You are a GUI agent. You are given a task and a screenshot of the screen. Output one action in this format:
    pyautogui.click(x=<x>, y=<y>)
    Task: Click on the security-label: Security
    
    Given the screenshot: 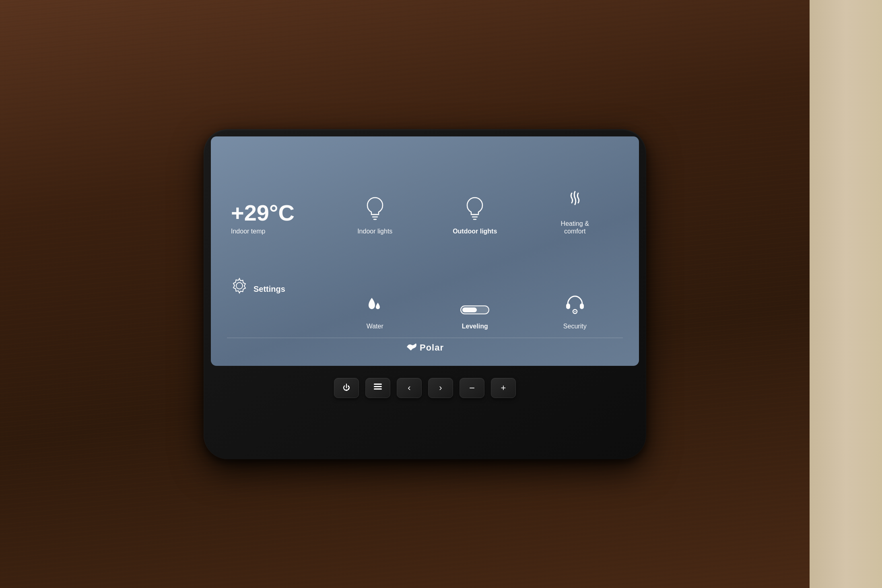 What is the action you would take?
    pyautogui.click(x=575, y=326)
    